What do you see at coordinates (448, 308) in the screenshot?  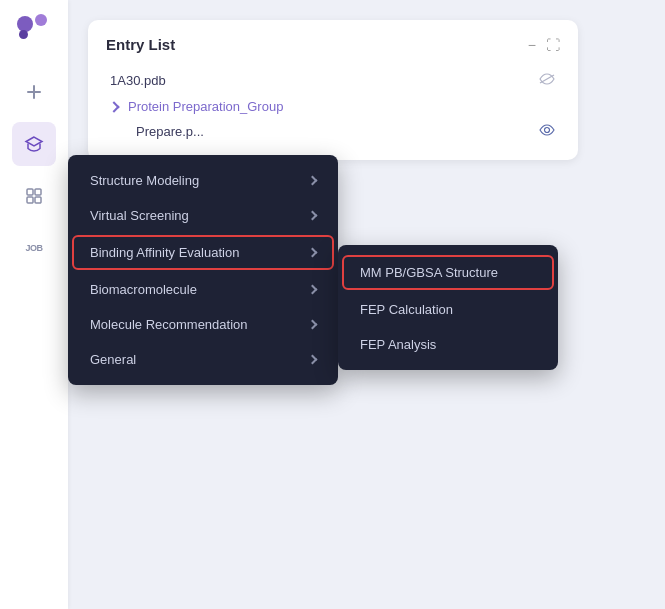 I see `sub-menu: MM PB/GBSA Structure FEP Calculation FEP…` at bounding box center [448, 308].